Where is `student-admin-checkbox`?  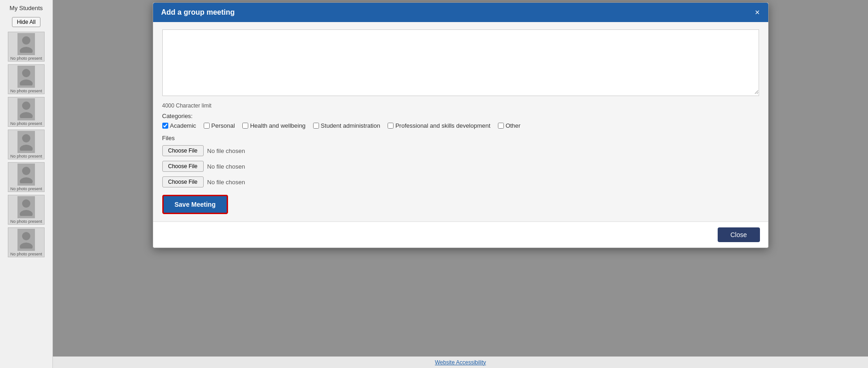
student-admin-checkbox is located at coordinates (316, 126).